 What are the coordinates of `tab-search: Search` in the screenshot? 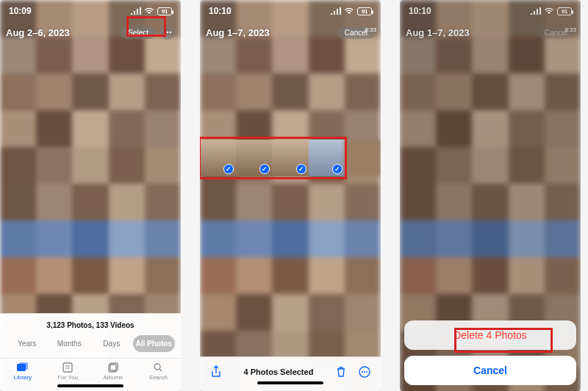 It's located at (159, 371).